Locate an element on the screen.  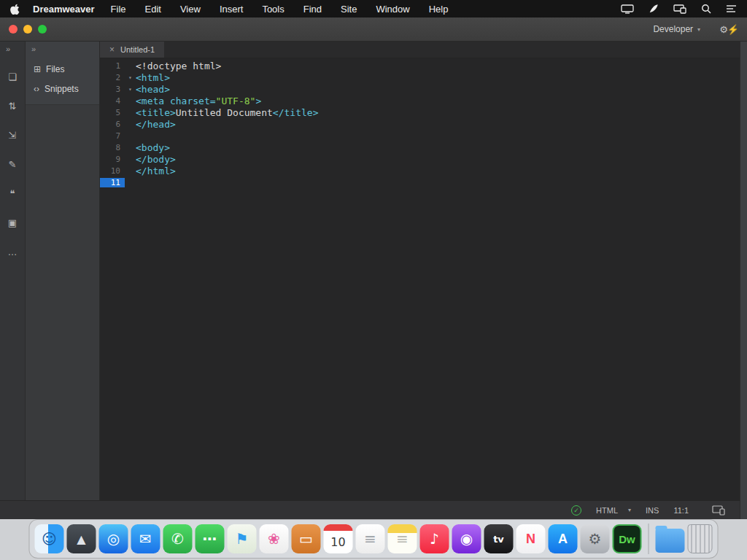
downloads-folder-dock-icon is located at coordinates (670, 541).